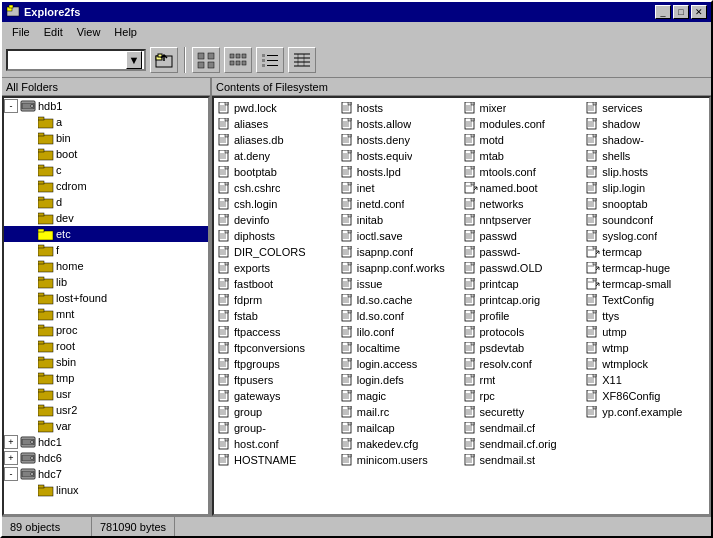 The image size is (713, 538). I want to click on file-item: ftpgroups, so click(278, 364).